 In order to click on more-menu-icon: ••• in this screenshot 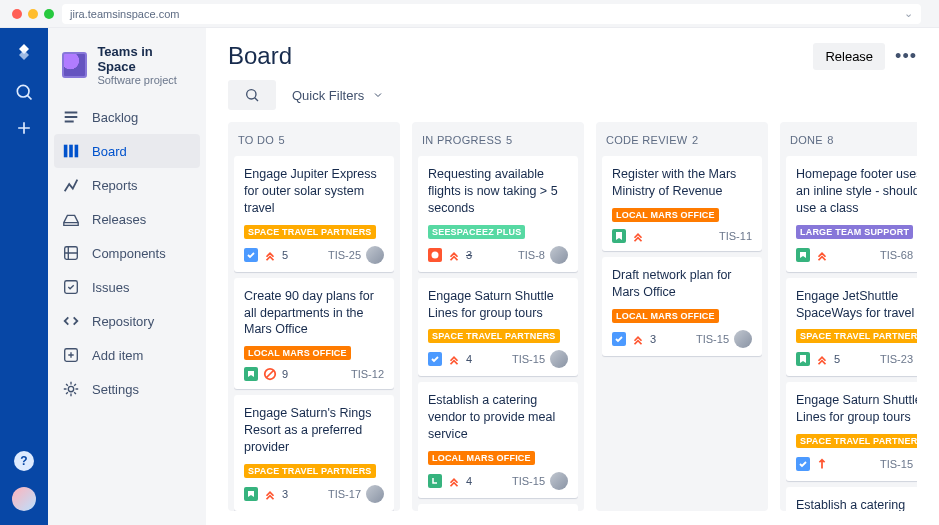, I will do `click(906, 56)`.